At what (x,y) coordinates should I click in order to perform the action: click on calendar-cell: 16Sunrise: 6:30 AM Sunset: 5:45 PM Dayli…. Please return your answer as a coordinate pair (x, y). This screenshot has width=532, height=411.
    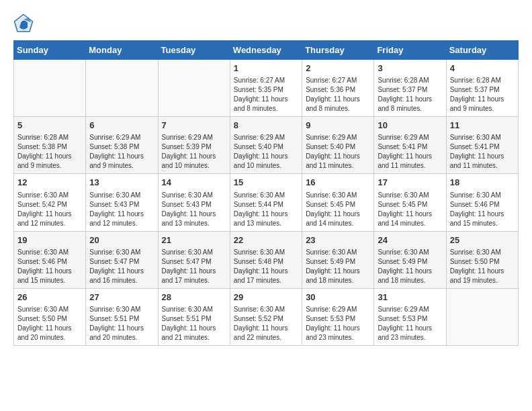
    Looking at the image, I should click on (339, 203).